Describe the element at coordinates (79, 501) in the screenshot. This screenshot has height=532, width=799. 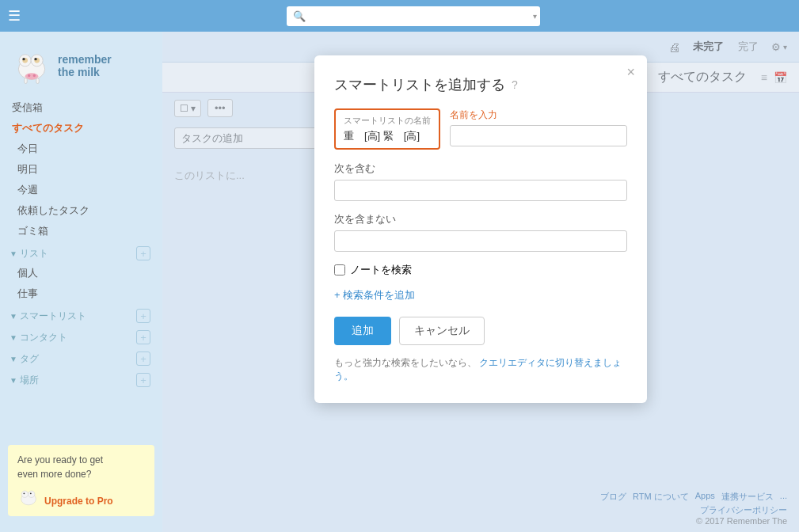
I see `upgrade-link: Upgrade to Pro` at that location.